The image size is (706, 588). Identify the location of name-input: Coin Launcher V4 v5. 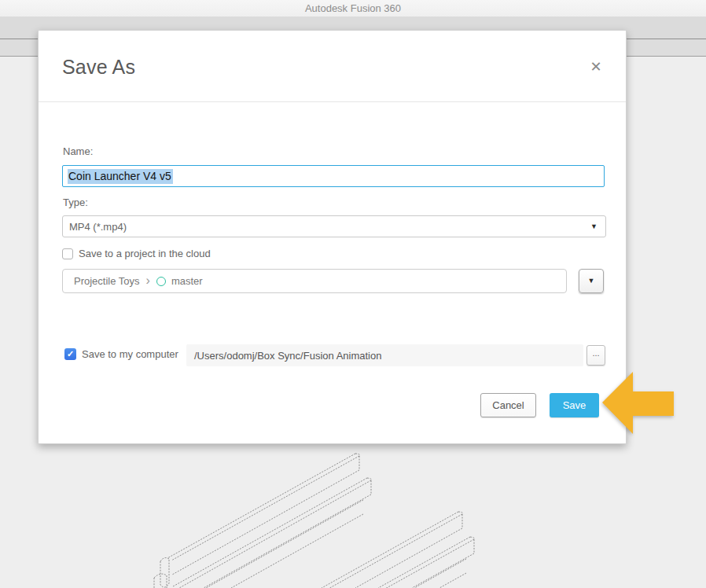
(333, 176).